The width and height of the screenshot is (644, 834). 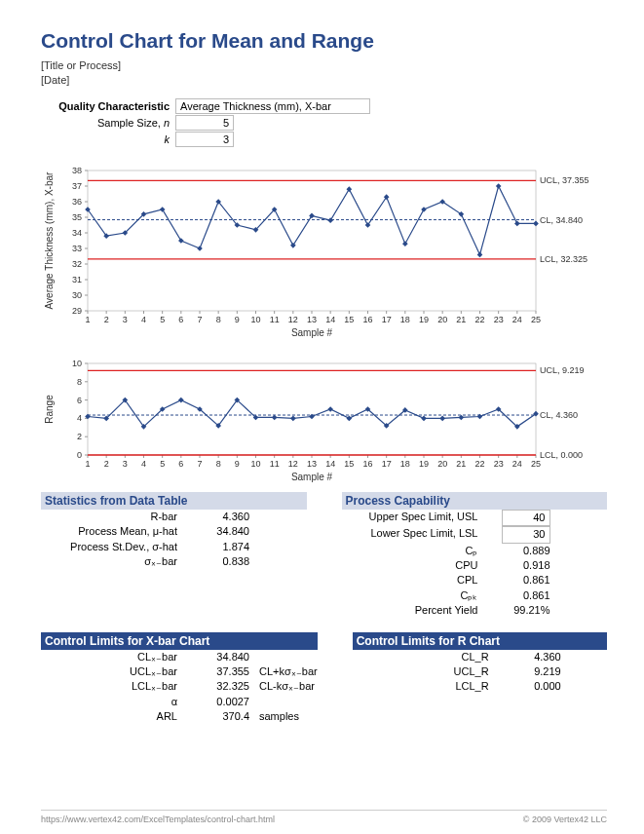 What do you see at coordinates (77, 233) in the screenshot?
I see `svg-text: 34` at bounding box center [77, 233].